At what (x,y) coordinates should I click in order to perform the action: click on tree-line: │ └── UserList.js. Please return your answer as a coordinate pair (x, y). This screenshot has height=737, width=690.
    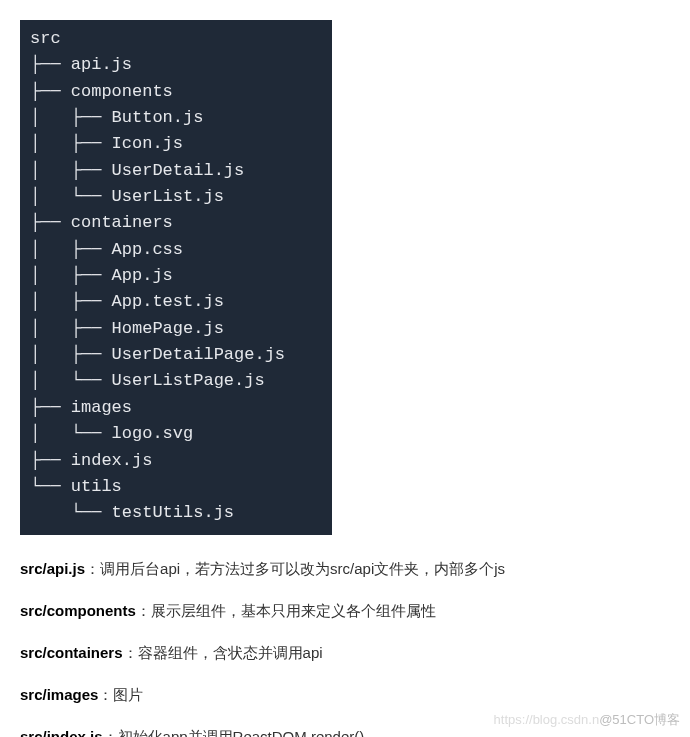
    Looking at the image, I should click on (127, 196).